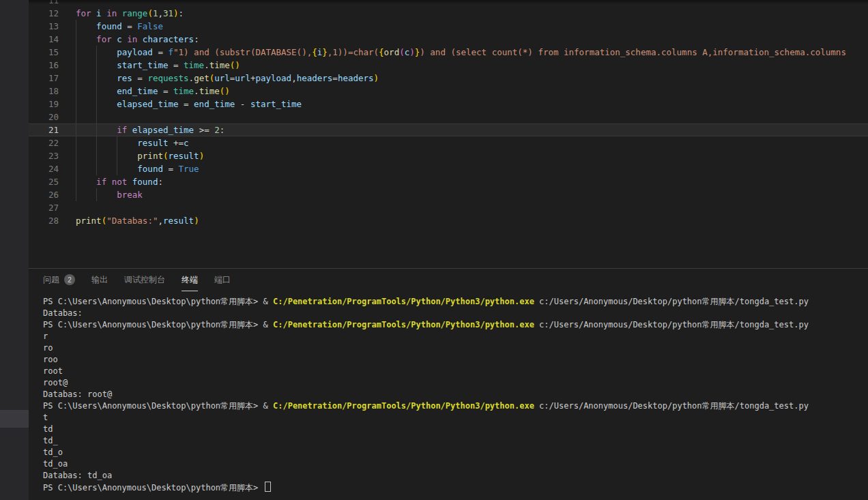 Image resolution: width=868 pixels, height=500 pixels. Describe the element at coordinates (448, 181) in the screenshot. I see `code-line-25: 25 if not found:` at that location.